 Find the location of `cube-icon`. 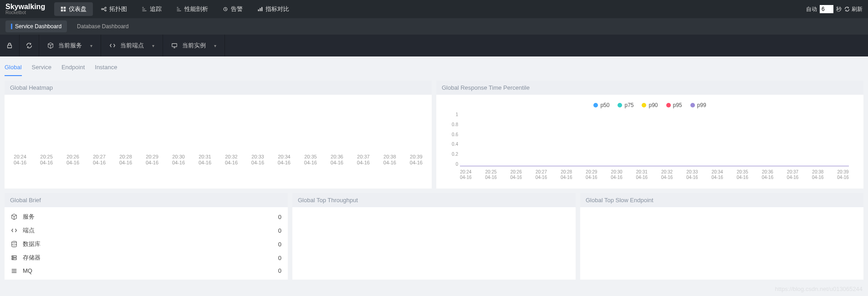

cube-icon is located at coordinates (51, 46).